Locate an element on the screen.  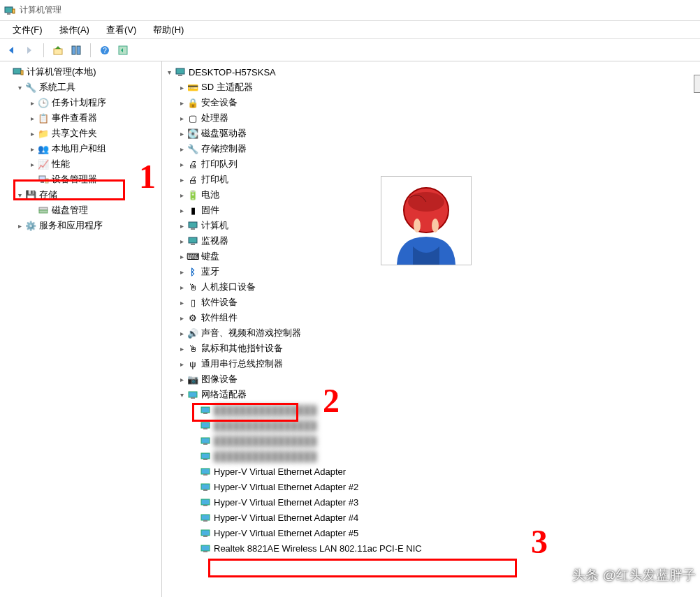
category-security_devices: 🔒 安全设备 is located at coordinates (431, 103).